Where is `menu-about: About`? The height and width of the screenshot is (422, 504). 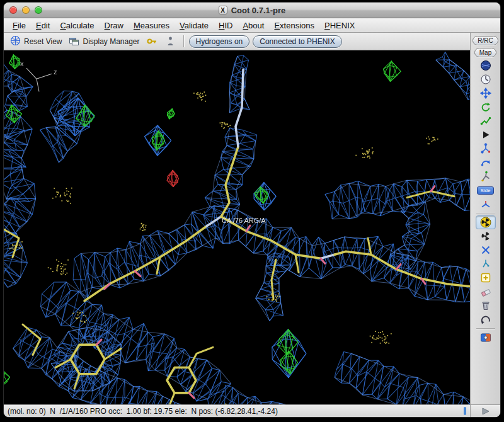 menu-about: About is located at coordinates (253, 25).